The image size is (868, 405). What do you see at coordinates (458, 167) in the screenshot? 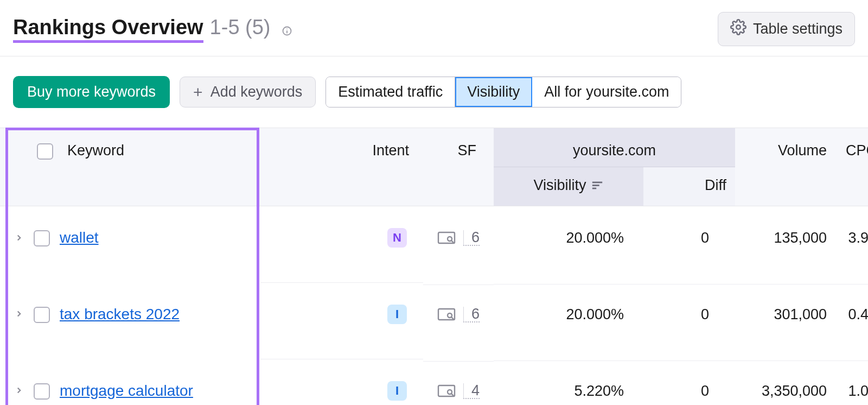
I see `col-sf: SF` at bounding box center [458, 167].